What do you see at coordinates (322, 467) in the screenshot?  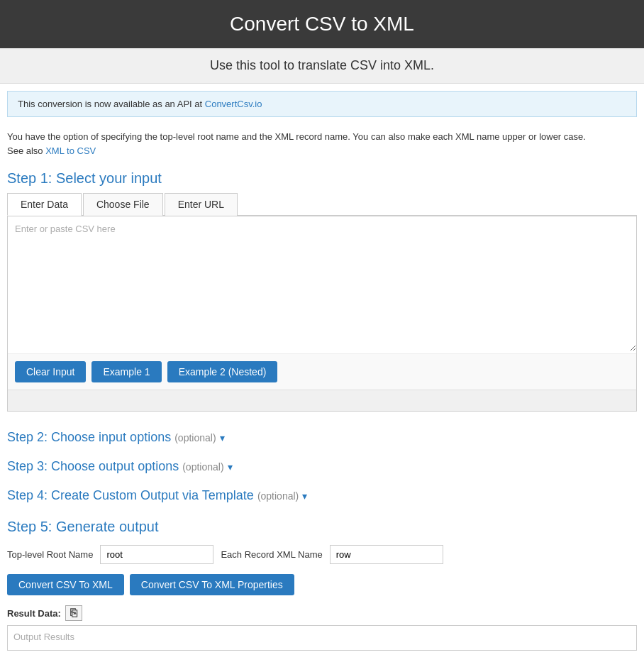 I see `step3-section: Step 3: Choose output options (optional)…` at bounding box center [322, 467].